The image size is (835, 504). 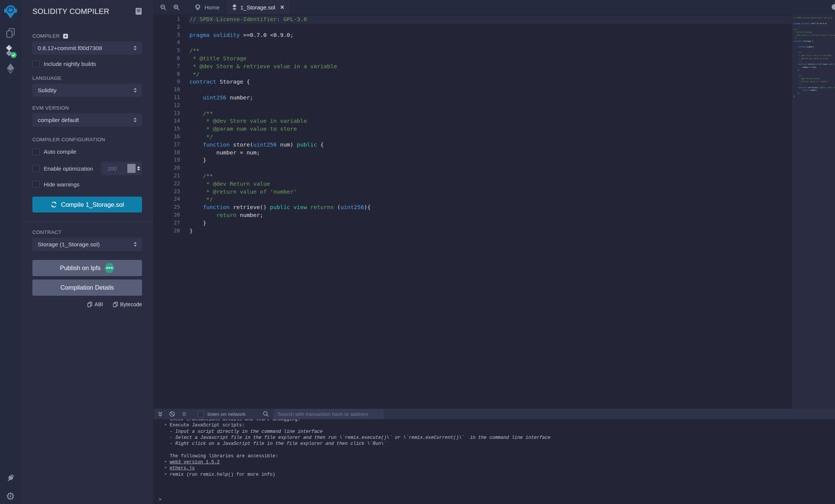 I want to click on hide-warnings-checkbox, so click(x=36, y=185).